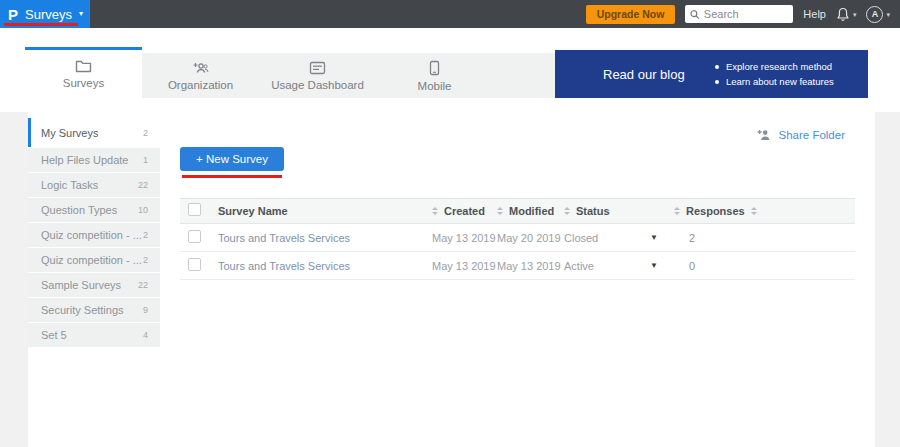 This screenshot has width=900, height=447. I want to click on column-header-survey-name: Survey Name, so click(325, 211).